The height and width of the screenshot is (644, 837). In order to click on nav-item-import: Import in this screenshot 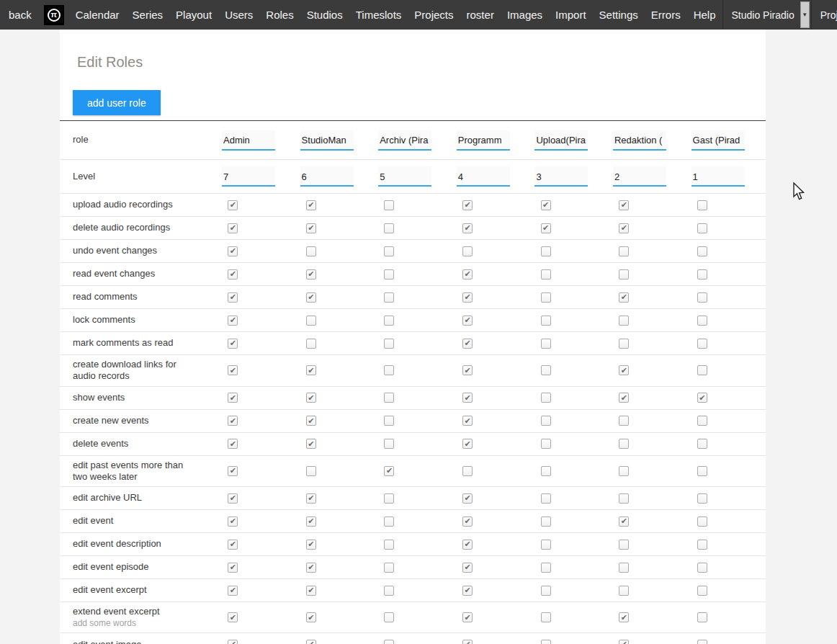, I will do `click(570, 14)`.